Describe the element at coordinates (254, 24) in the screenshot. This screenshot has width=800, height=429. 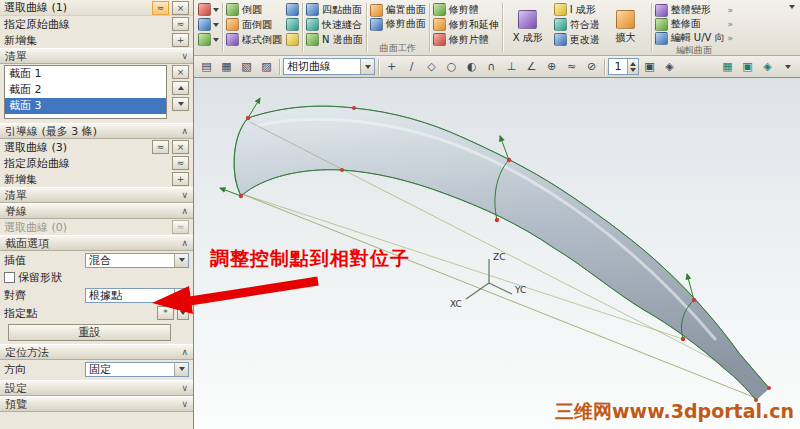
I see `ribbon-button-face-blend: 面倒圓` at that location.